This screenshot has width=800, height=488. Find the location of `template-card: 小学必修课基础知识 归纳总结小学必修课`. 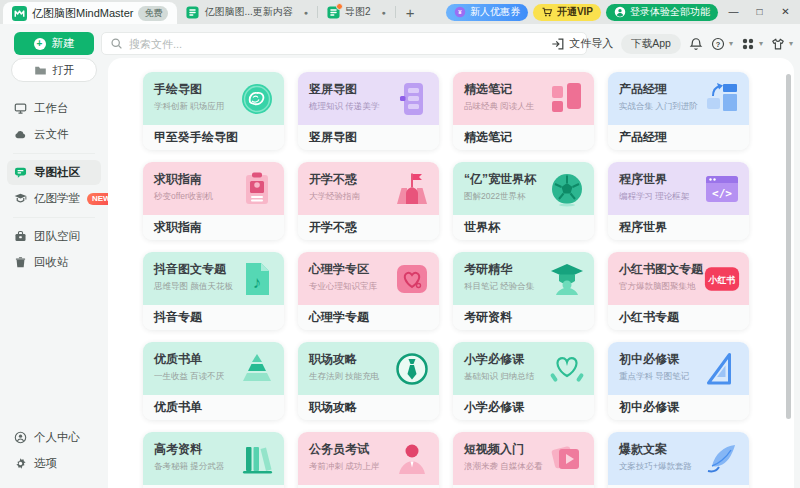

template-card: 小学必修课基础知识 归纳总结小学必修课 is located at coordinates (524, 381).